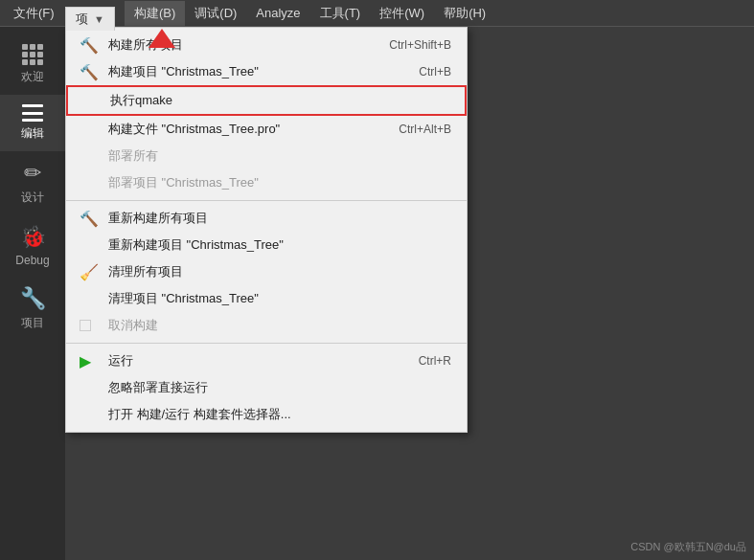 The height and width of the screenshot is (560, 754). Describe the element at coordinates (33, 299) in the screenshot. I see `wrench-icon: 🔧` at that location.